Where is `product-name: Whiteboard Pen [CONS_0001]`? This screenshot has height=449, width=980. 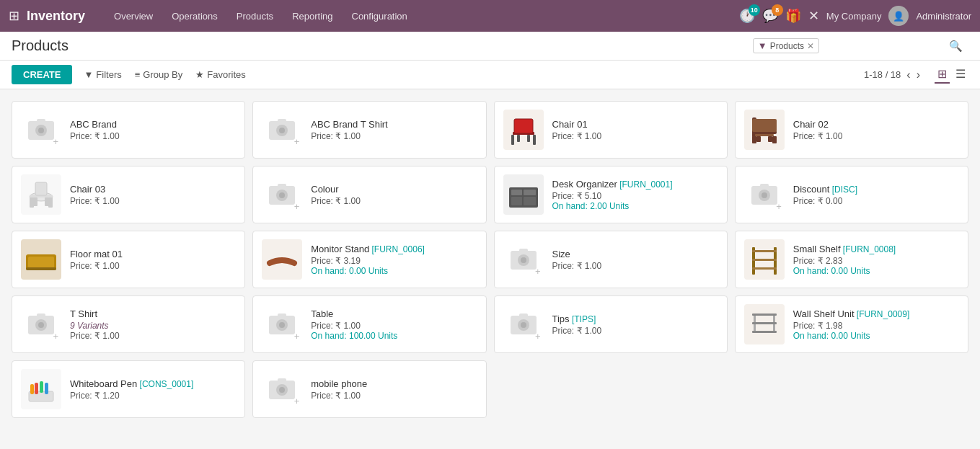
product-name: Whiteboard Pen [CONS_0001] is located at coordinates (153, 383).